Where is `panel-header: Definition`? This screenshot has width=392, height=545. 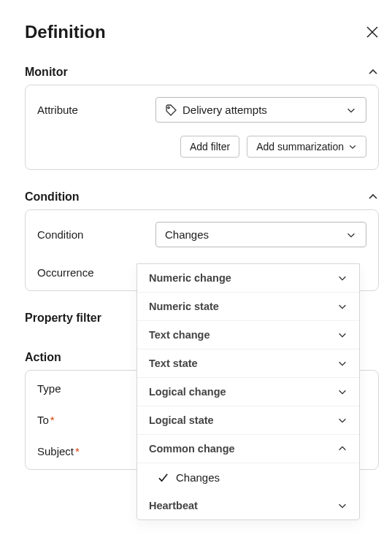 panel-header: Definition is located at coordinates (201, 28).